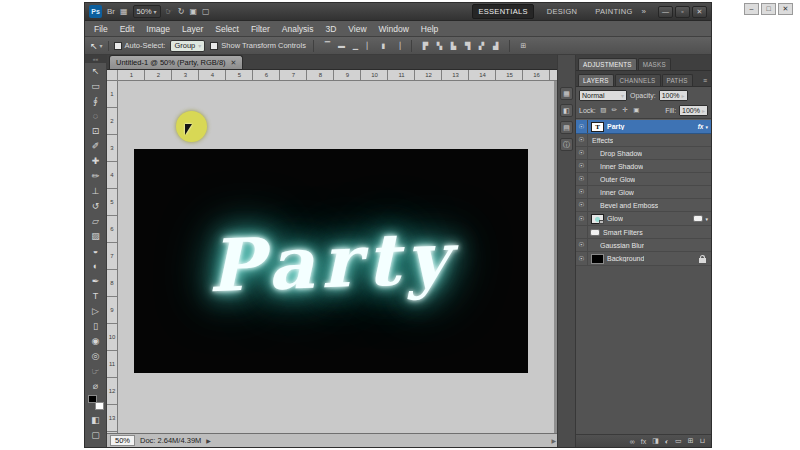  I want to click on app-minimize-button: —, so click(666, 12).